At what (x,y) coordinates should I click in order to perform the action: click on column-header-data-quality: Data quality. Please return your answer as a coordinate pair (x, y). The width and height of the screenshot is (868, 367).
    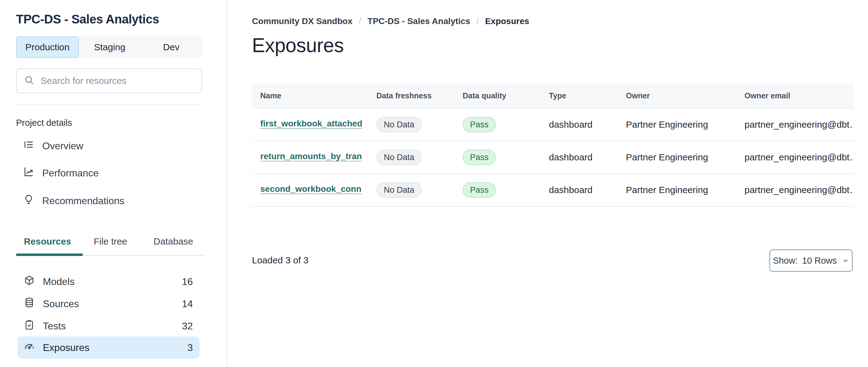
    Looking at the image, I should click on (497, 96).